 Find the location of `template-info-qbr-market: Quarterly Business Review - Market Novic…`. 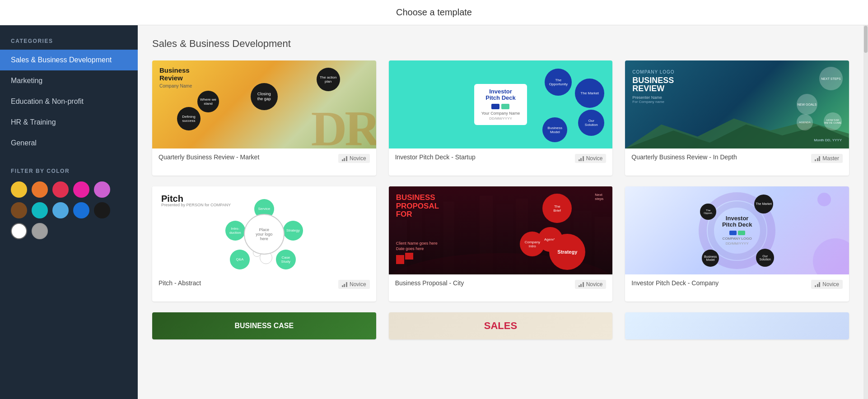

template-info-qbr-market: Quarterly Business Review - Market Novic… is located at coordinates (264, 162).